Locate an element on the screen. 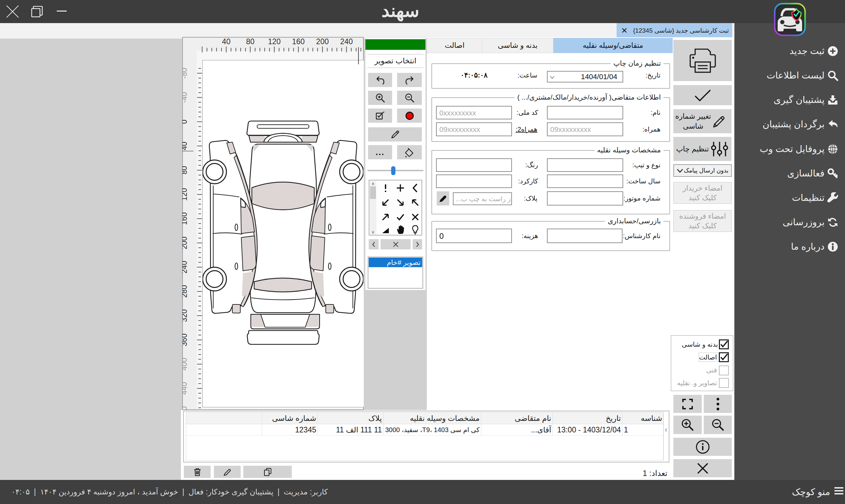 This screenshot has width=845, height=504. svg-text: 360 is located at coordinates (186, 340).